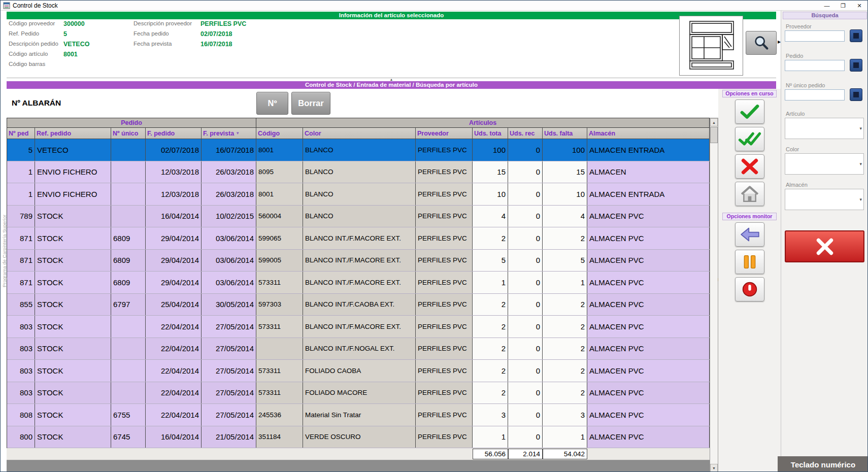 The width and height of the screenshot is (868, 472). I want to click on column-header-f-pedido: F. pedido, so click(174, 133).